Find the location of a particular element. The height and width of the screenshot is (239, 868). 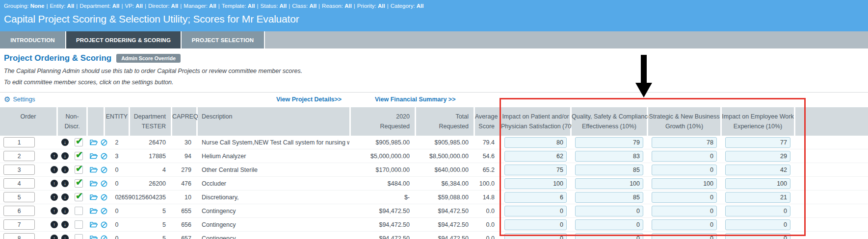

entity-cell: 0 is located at coordinates (117, 237).